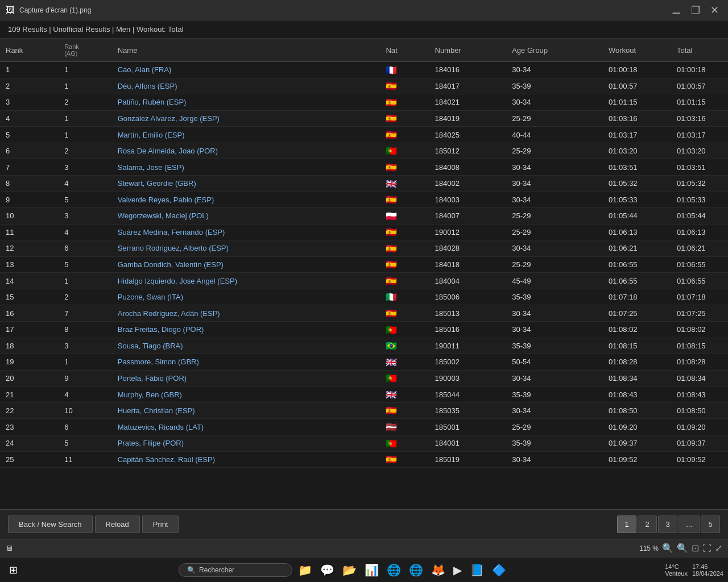 The image size is (728, 582). I want to click on task-icon-edge: 🌐, so click(416, 570).